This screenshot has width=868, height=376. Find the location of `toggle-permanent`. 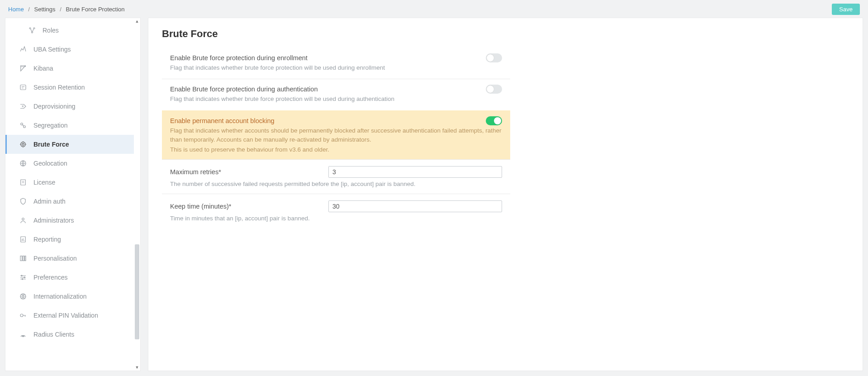

toggle-permanent is located at coordinates (494, 121).